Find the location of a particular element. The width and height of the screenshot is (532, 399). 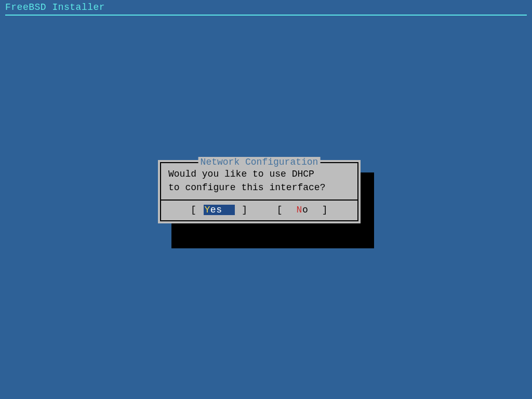

dialog-title: Network Configuration is located at coordinates (260, 162).